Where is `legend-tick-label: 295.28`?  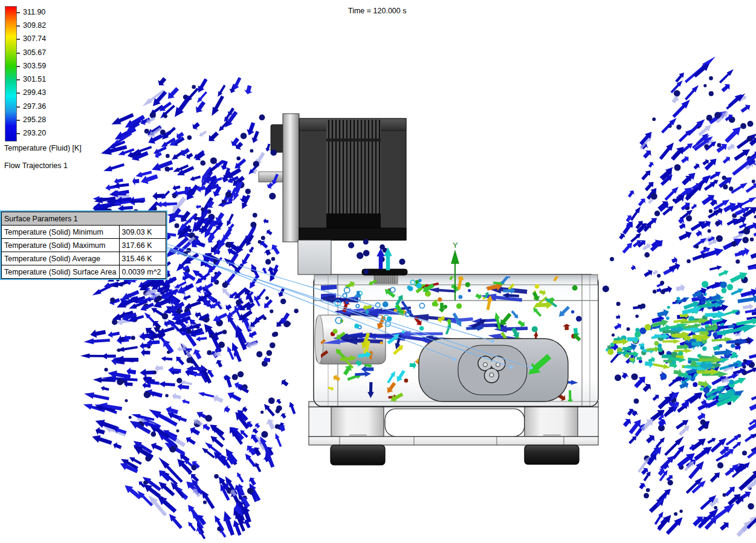 legend-tick-label: 295.28 is located at coordinates (34, 120).